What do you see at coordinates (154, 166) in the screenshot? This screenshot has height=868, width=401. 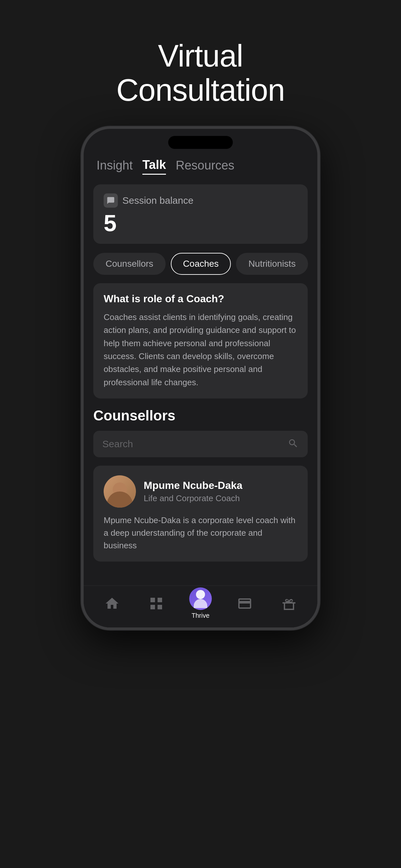 I see `tab-talk: Talk` at bounding box center [154, 166].